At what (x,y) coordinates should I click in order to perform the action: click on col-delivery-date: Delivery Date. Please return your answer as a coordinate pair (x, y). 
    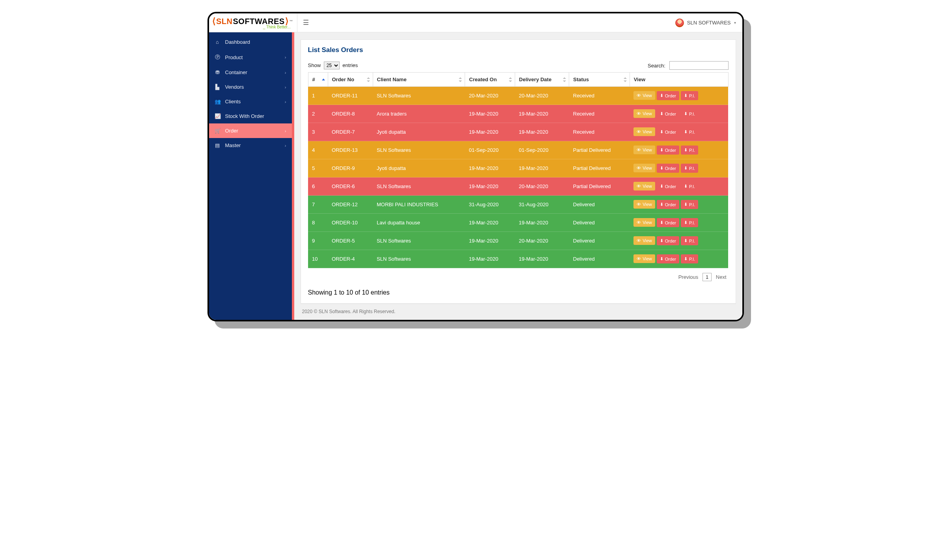
    Looking at the image, I should click on (542, 80).